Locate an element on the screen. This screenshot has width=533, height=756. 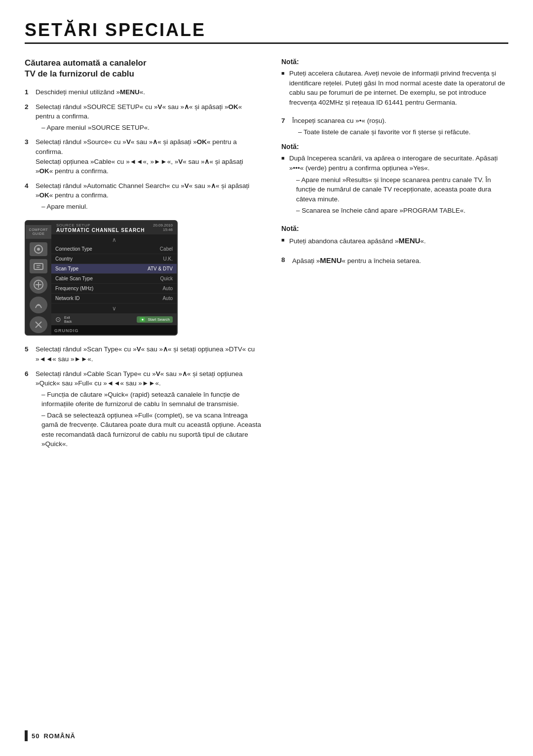
tv-row-4: Cable Scan Type Quick is located at coordinates (114, 279).